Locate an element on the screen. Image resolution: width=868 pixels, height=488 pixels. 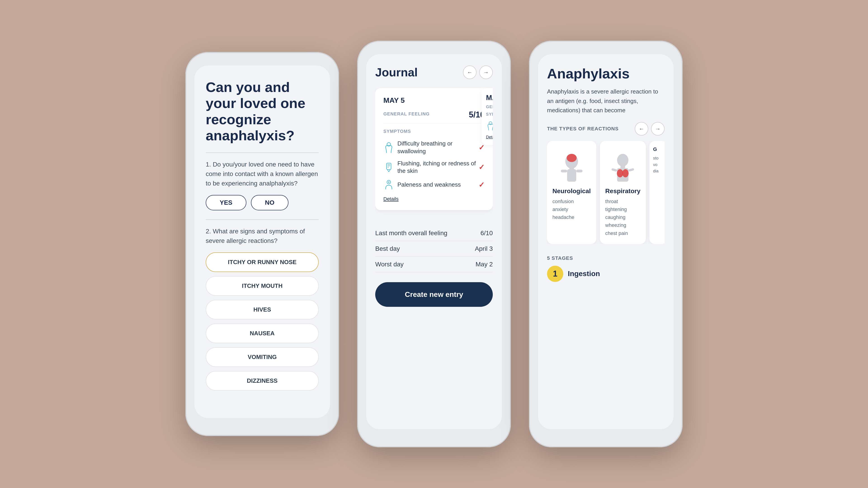
reactions-nav-forward: → is located at coordinates (658, 129).